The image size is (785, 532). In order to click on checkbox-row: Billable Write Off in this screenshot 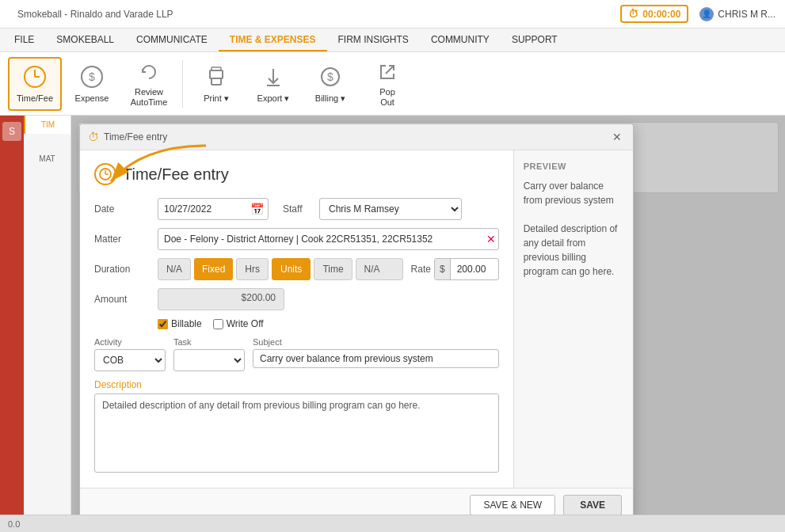, I will do `click(328, 324)`.